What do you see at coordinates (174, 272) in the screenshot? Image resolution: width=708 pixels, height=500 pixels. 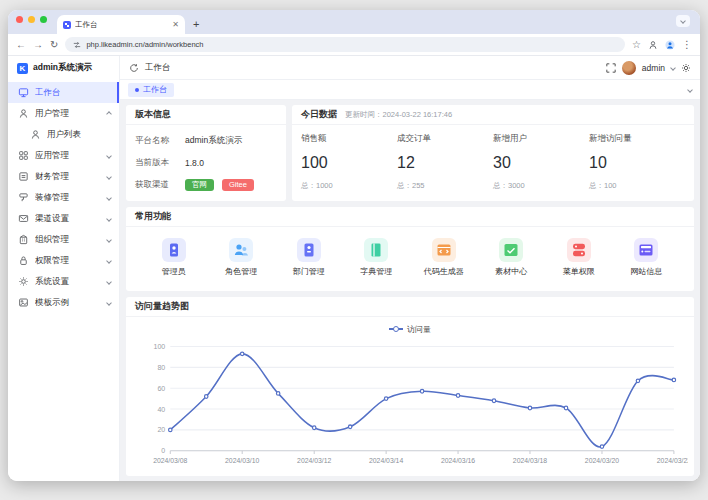 I see `function-item-label: 管理员` at bounding box center [174, 272].